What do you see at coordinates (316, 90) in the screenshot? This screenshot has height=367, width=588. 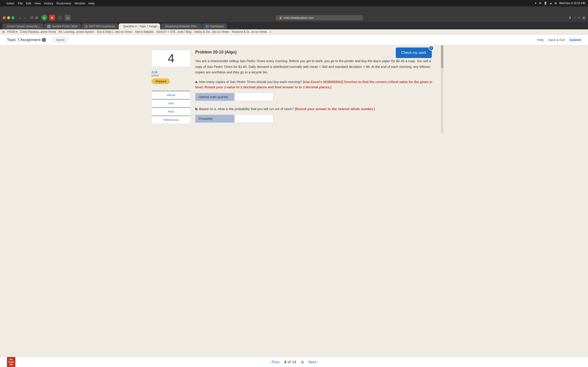 I see `question-part-a: a. How many copies of San Pedro Times sh…` at bounding box center [316, 90].